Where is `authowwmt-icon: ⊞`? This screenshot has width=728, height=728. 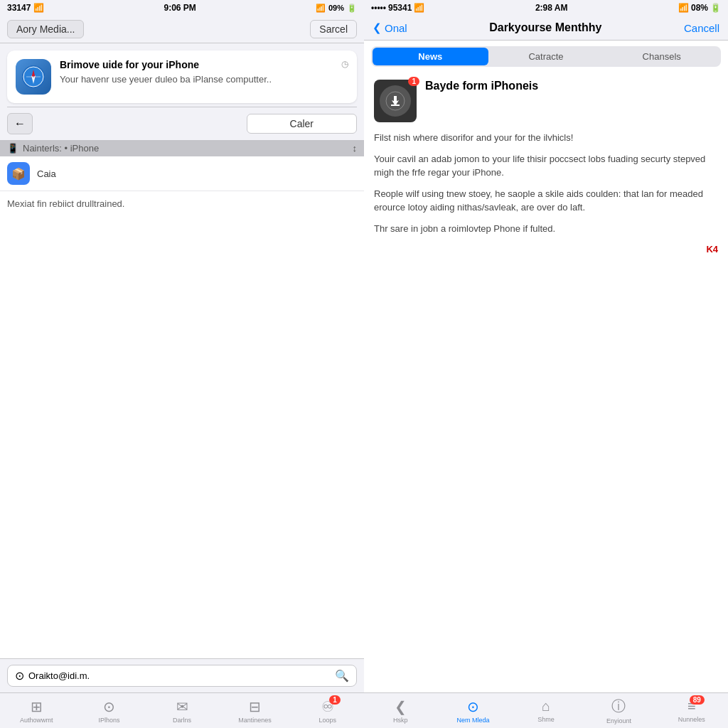 authowwmt-icon: ⊞ is located at coordinates (37, 707).